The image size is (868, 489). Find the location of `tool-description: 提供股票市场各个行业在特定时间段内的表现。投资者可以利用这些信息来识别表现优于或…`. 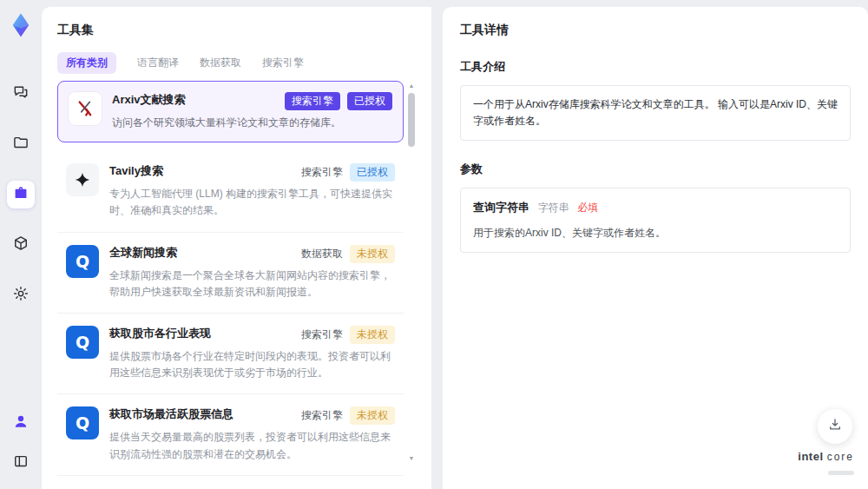

tool-description: 提供股票市场各个行业在特定时间段内的表现。投资者可以利用这些信息来识别表现优于或… is located at coordinates (252, 365).